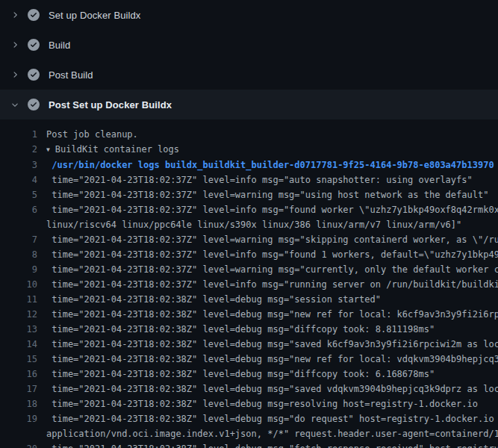 The image size is (498, 448). I want to click on step-title: Set up Docker Buildx, so click(94, 15).